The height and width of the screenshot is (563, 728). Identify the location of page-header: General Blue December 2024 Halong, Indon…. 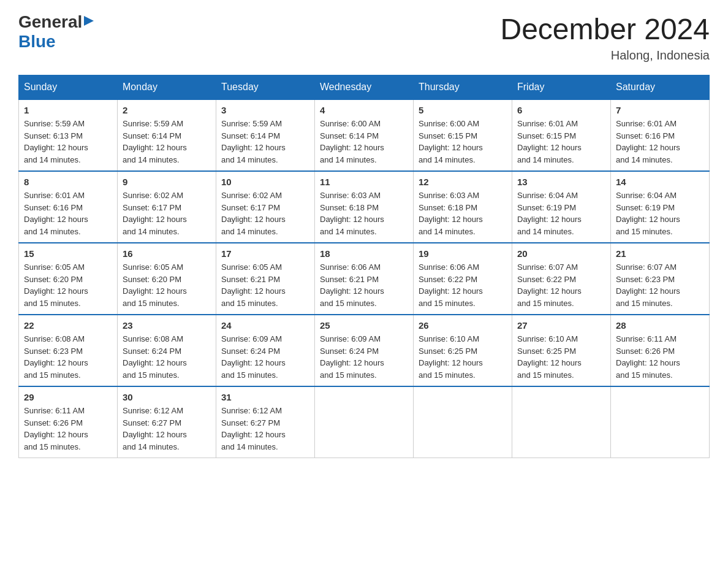
(364, 37).